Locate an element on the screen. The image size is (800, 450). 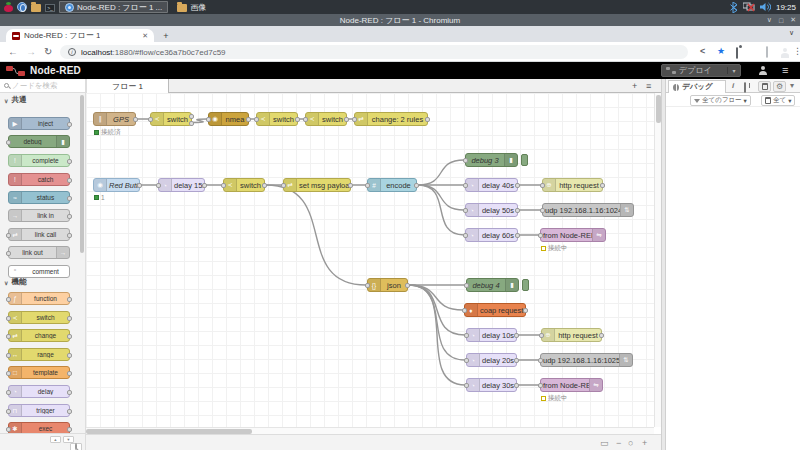
taskbar-window-images: 画像 is located at coordinates (192, 7).